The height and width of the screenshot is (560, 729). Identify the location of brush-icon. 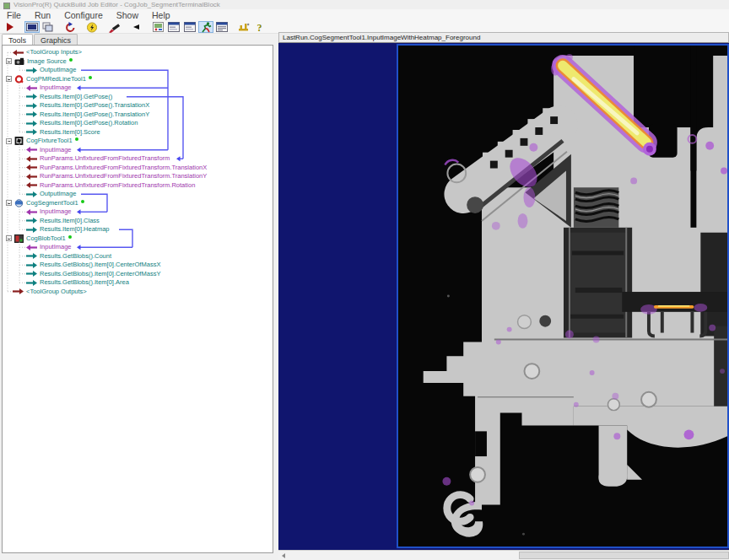
(114, 27).